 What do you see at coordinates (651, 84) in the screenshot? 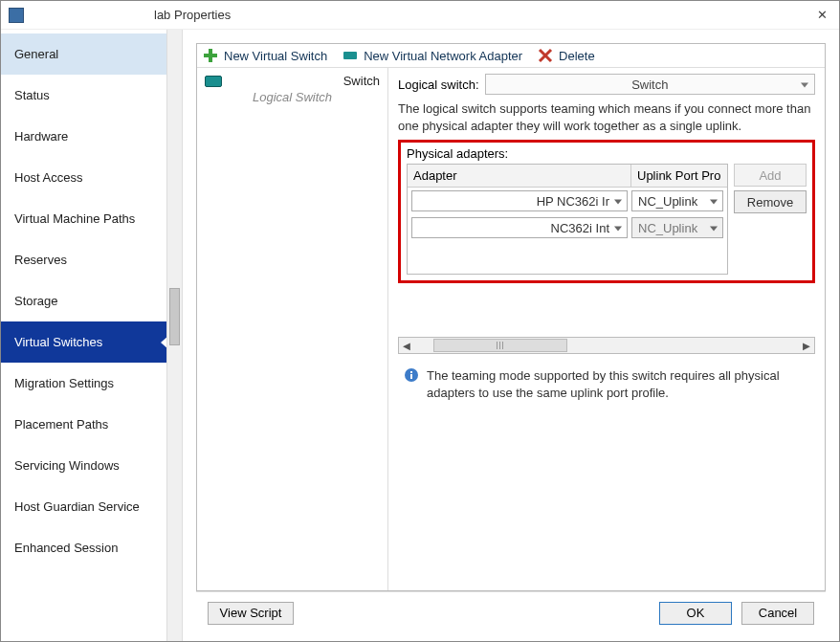
I see `logical-switch-value: Switch` at bounding box center [651, 84].